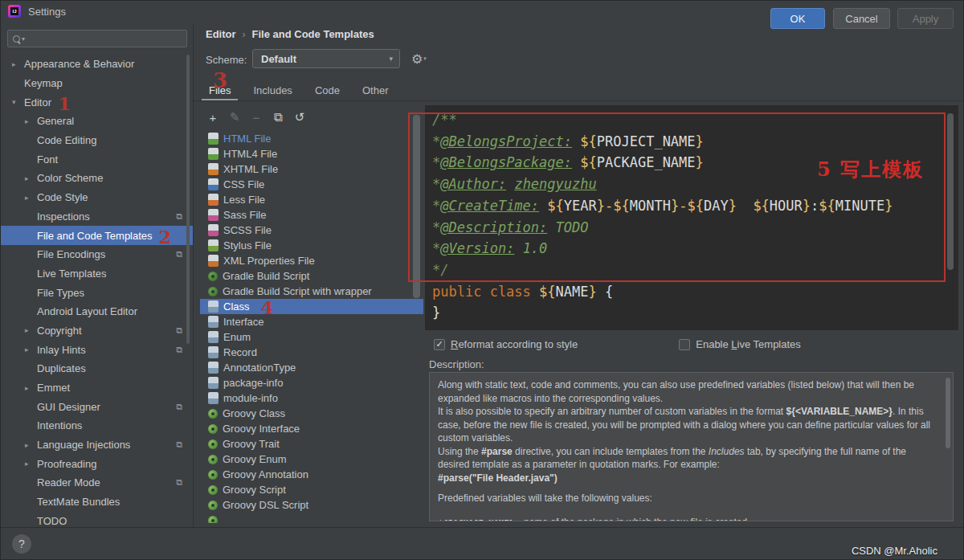  Describe the element at coordinates (272, 90) in the screenshot. I see `tab-includes: Includes` at that location.